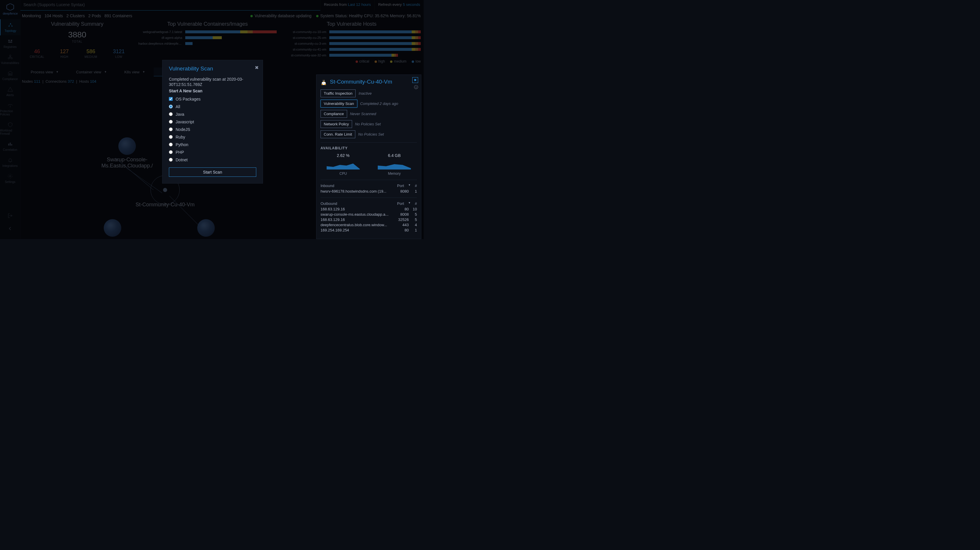  Describe the element at coordinates (222, 5) in the screenshot. I see `topbar: Search (Supports Lucene Syntax) Records …` at that location.